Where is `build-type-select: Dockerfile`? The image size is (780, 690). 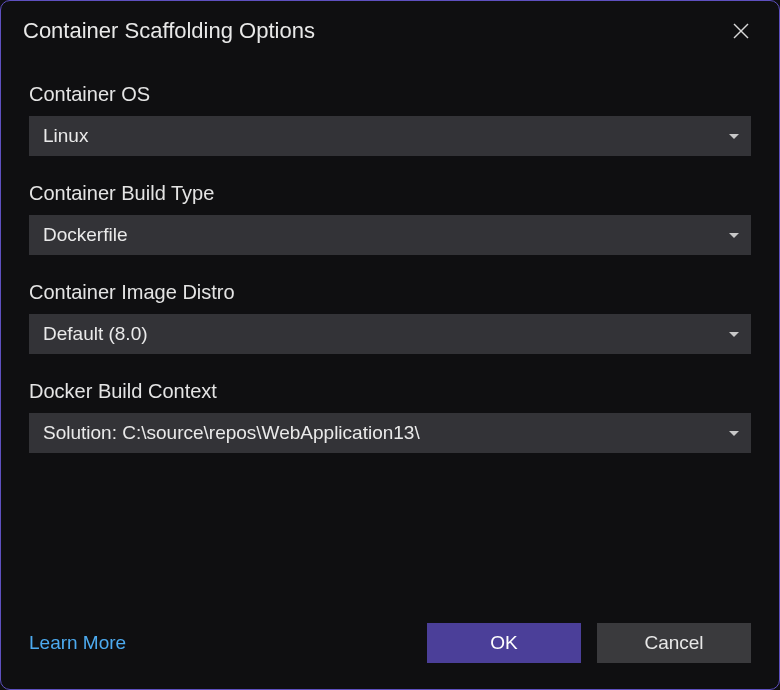 build-type-select: Dockerfile is located at coordinates (390, 235).